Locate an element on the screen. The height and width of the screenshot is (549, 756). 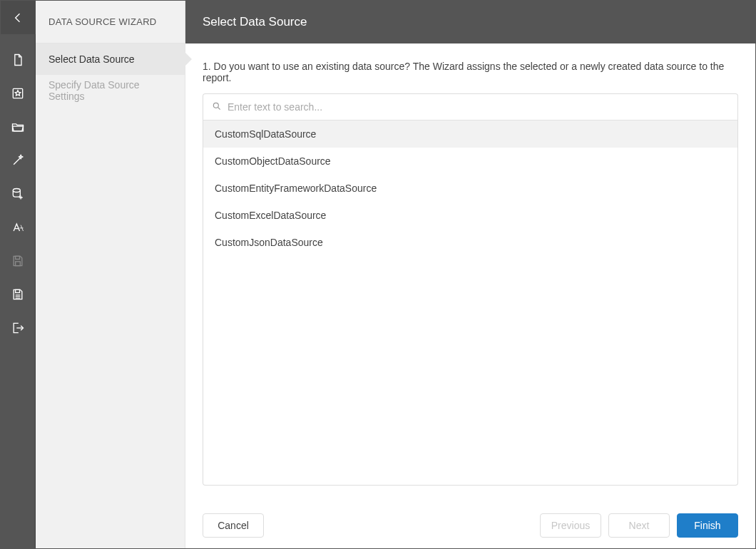
data-source-item: CustomExcelDataSource is located at coordinates (471, 215).